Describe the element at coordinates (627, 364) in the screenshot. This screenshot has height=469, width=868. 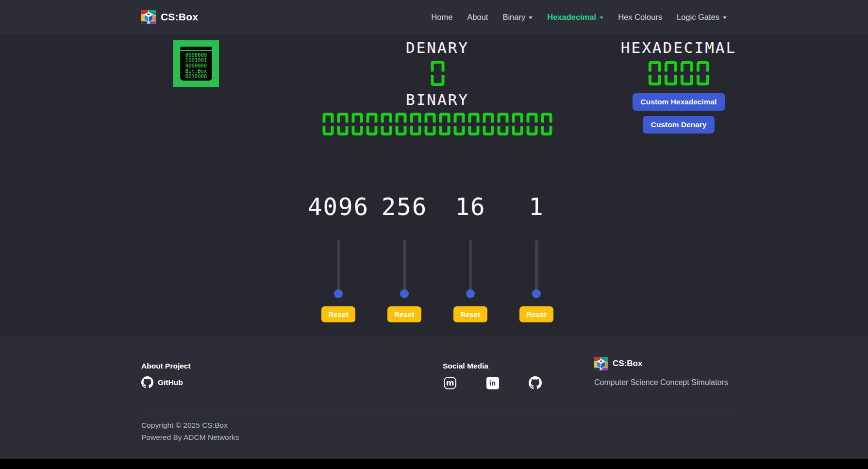
I see `footer-brand-title: CS:Box` at that location.